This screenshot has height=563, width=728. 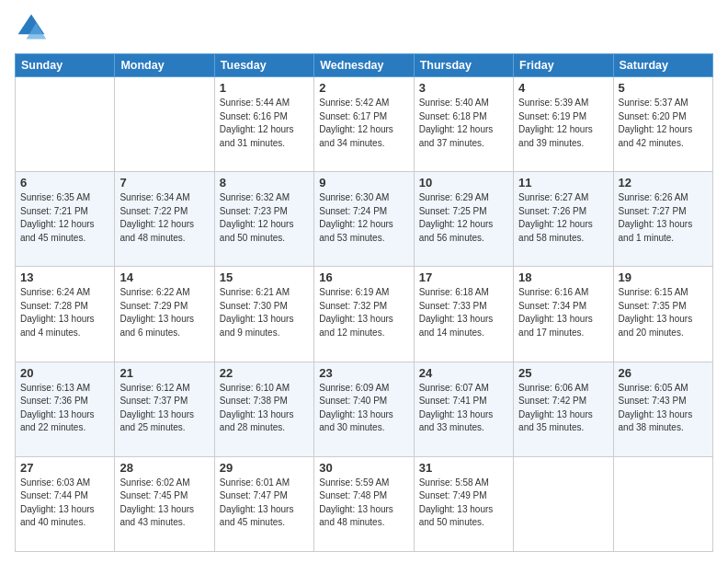 I want to click on day-info: Sunrise: 5:37 AM Sunset: 6:20 PM Dayligh…, so click(x=664, y=123).